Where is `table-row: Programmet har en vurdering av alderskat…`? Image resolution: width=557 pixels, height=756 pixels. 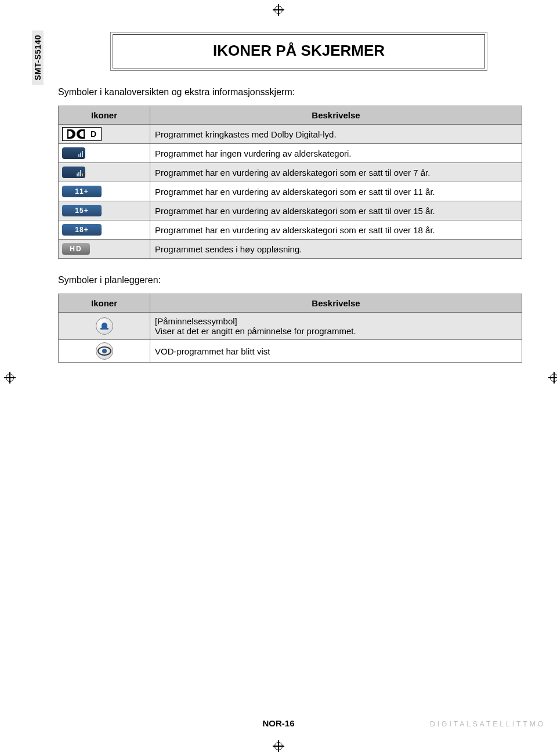
table-row: Programmet har en vurdering av alderskat… is located at coordinates (290, 173).